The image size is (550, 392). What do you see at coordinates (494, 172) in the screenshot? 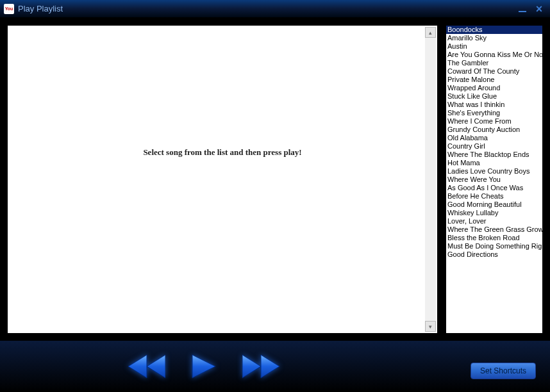
I see `playlist-item: Ladies Love Country Boys` at bounding box center [494, 172].